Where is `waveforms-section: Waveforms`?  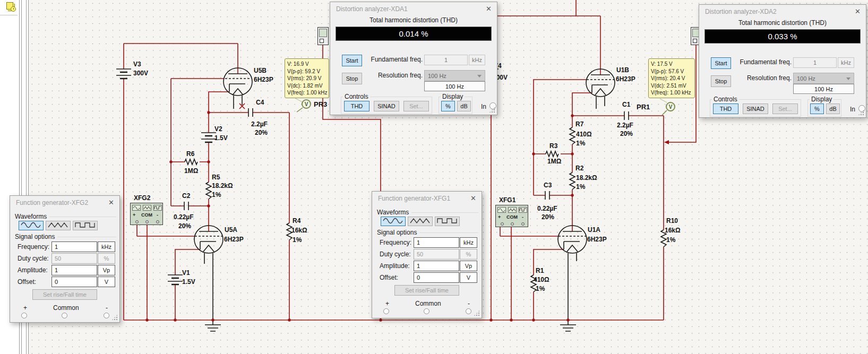
waveforms-section: Waveforms is located at coordinates (428, 212).